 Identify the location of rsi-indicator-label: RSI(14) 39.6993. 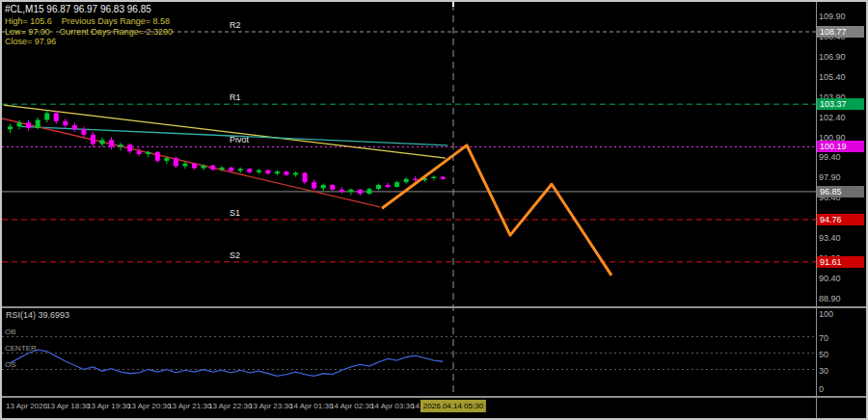
(38, 315).